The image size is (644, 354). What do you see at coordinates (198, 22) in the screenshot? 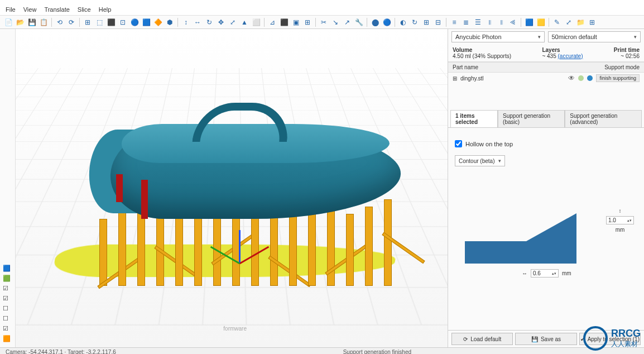
I see `toolbar-button-18: ↔` at bounding box center [198, 22].